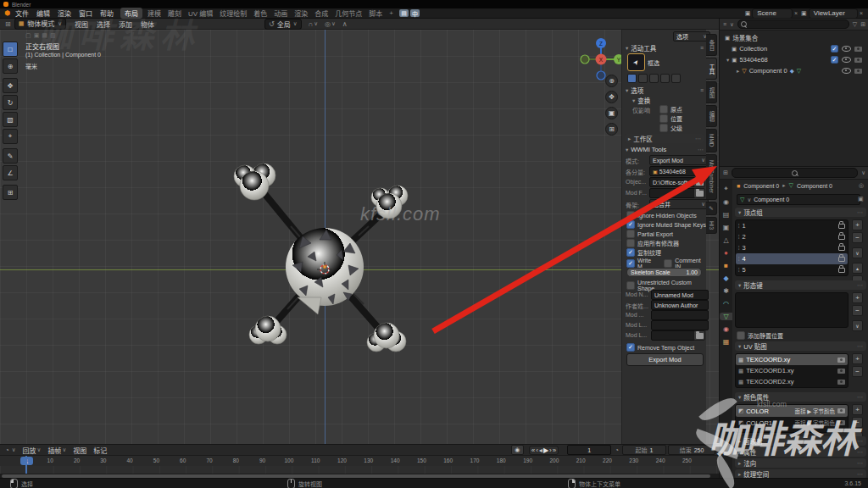 The width and height of the screenshot is (868, 488). Describe the element at coordinates (861, 14) in the screenshot. I see `viewlayer-close-icon: ×` at that location.